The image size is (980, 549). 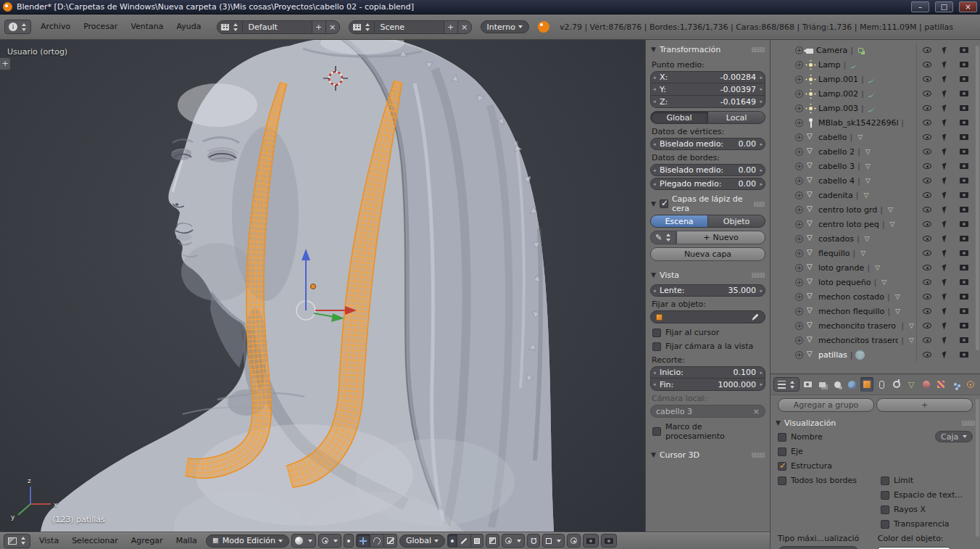 What do you see at coordinates (826, 405) in the screenshot?
I see `add-to-group-button: Agregar a grupo` at bounding box center [826, 405].